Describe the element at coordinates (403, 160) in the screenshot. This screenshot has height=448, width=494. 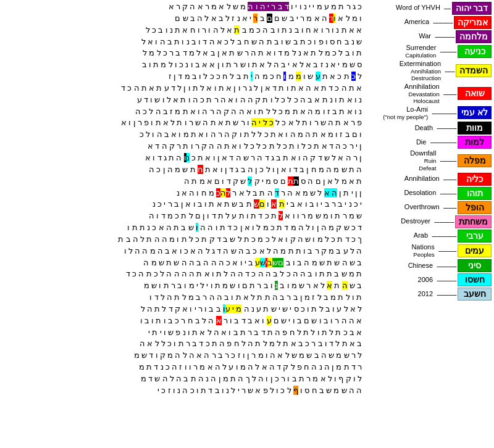
I see `sidebar-label-9: DownfallRuinDefeat` at that location.